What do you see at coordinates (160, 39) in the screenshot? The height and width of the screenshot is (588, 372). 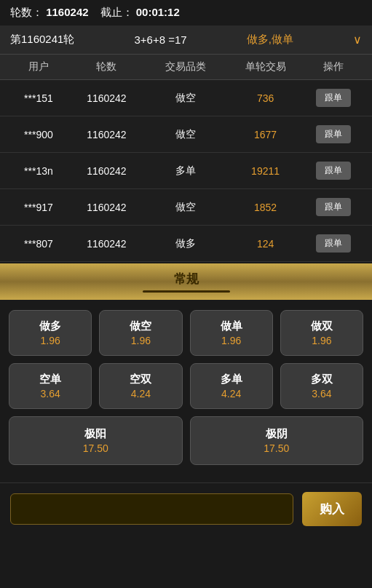 I see `round-formula: 3+6+8 =17` at bounding box center [160, 39].